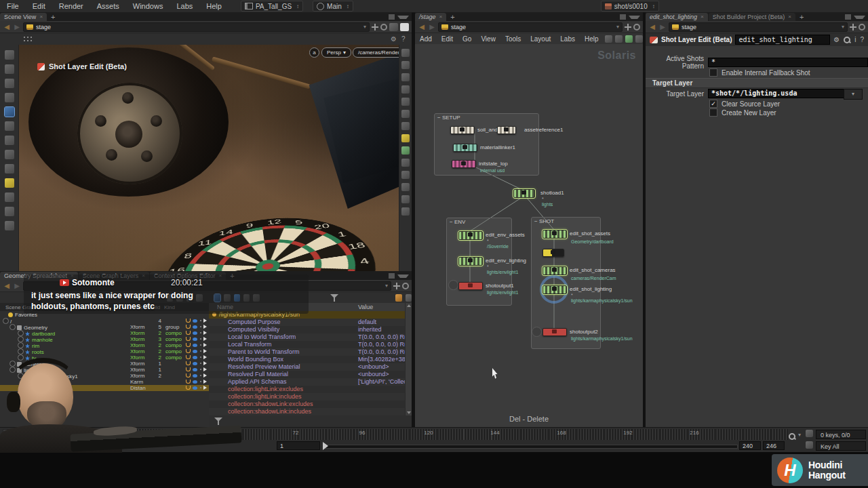 The width and height of the screenshot is (868, 488). I want to click on attr-row: World Bounding BoxMin[3.40282e+38 3..., so click(307, 359).